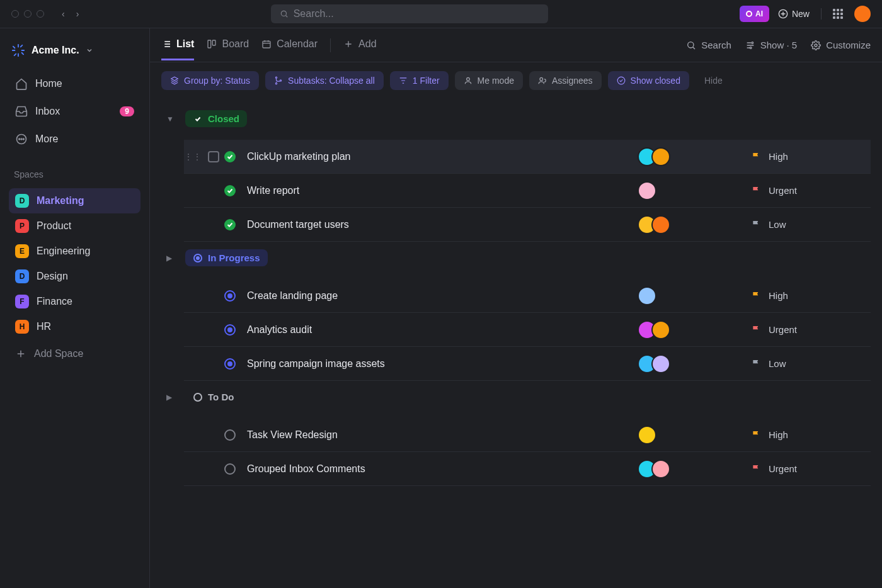 Image resolution: width=882 pixels, height=588 pixels. I want to click on board-icon, so click(212, 44).